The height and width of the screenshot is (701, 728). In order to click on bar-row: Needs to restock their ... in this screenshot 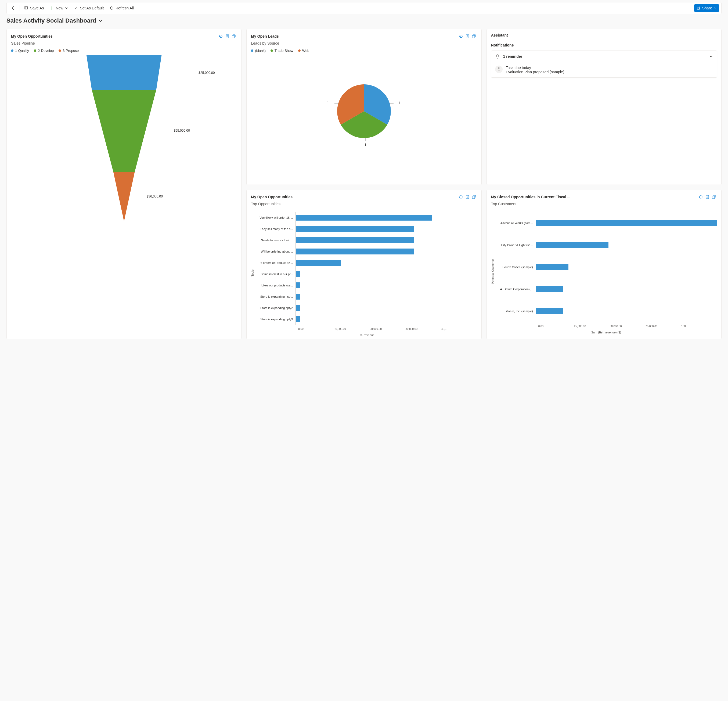, I will do `click(366, 240)`.